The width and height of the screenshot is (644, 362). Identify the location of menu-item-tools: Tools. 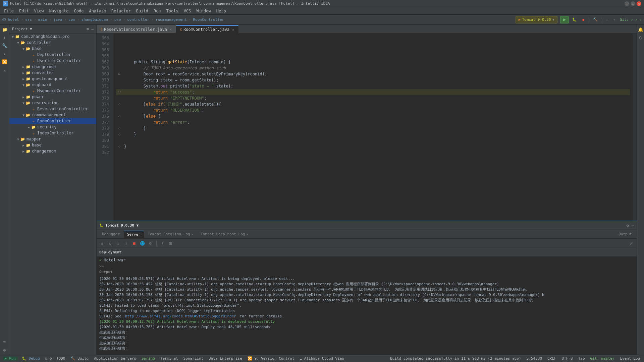
(172, 11).